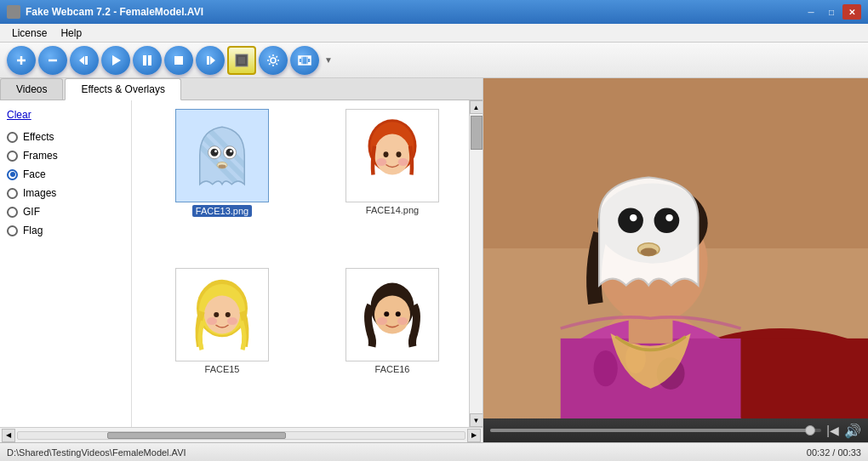 This screenshot has width=868, height=461. Describe the element at coordinates (14, 12) in the screenshot. I see `app-icon` at that location.